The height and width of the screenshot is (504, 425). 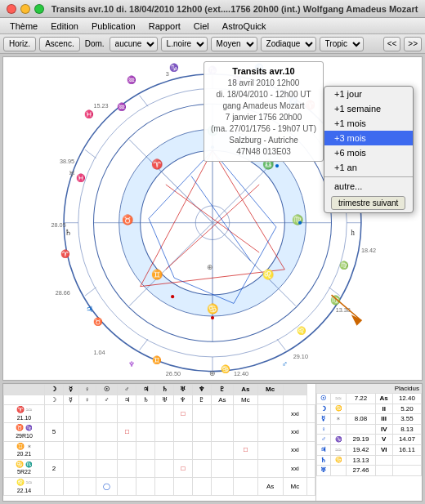 I want to click on orientation-button: Horiz., so click(x=20, y=44).